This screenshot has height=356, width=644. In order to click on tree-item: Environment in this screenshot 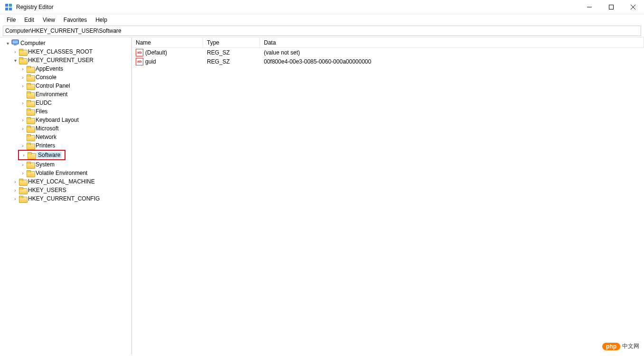, I will do `click(65, 94)`.